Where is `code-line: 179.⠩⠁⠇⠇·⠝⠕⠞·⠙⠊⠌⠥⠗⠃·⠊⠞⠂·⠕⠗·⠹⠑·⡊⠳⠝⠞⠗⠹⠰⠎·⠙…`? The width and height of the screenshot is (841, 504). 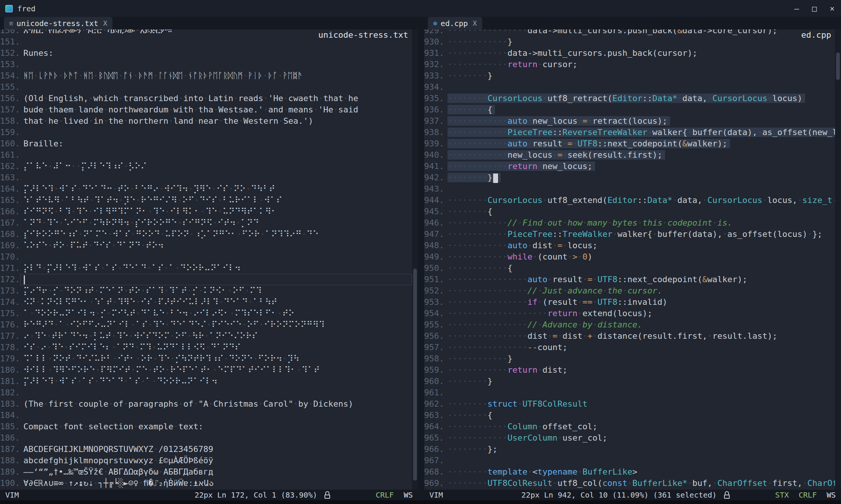 code-line: 179.⠩⠁⠇⠇·⠝⠕⠞·⠙⠊⠌⠥⠗⠃·⠊⠞⠂·⠕⠗·⠹⠑·⡊⠳⠝⠞⠗⠹⠰⠎·⠙… is located at coordinates (206, 359).